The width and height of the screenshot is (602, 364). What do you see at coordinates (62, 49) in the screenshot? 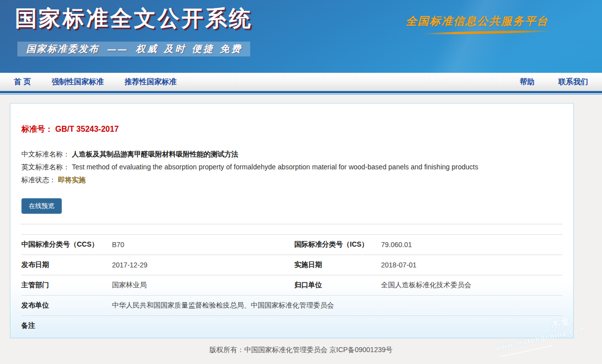
I see `sub-banner-publisher: 国家标准委发布` at bounding box center [62, 49].